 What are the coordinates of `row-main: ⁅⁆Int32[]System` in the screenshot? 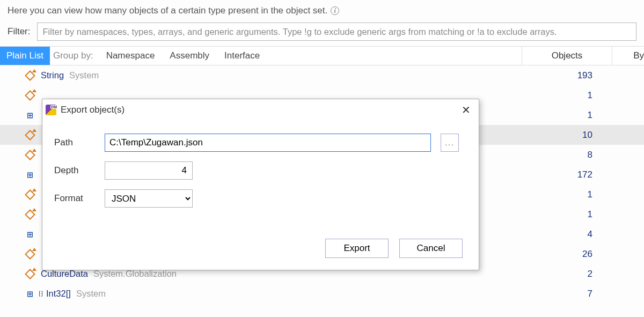 It's located at (261, 294).